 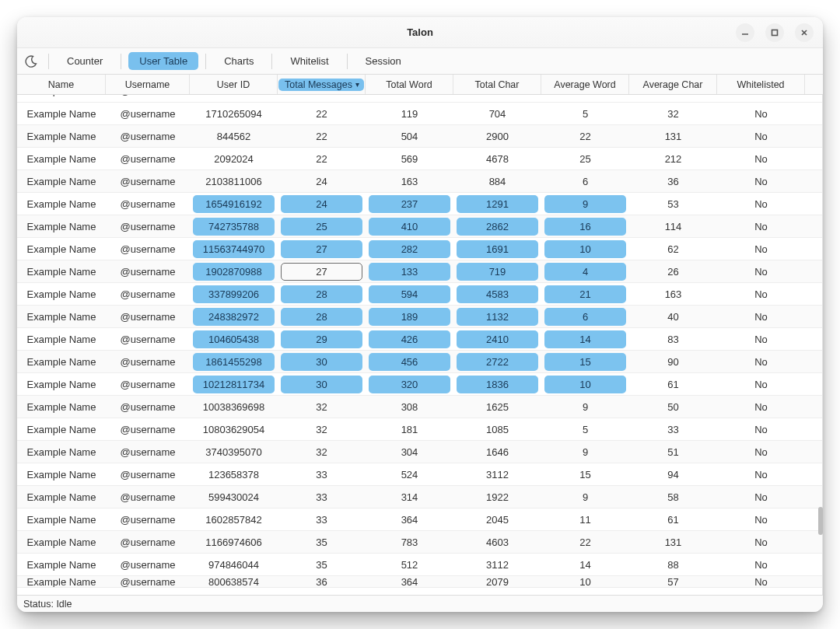 What do you see at coordinates (775, 33) in the screenshot?
I see `maximize-button` at bounding box center [775, 33].